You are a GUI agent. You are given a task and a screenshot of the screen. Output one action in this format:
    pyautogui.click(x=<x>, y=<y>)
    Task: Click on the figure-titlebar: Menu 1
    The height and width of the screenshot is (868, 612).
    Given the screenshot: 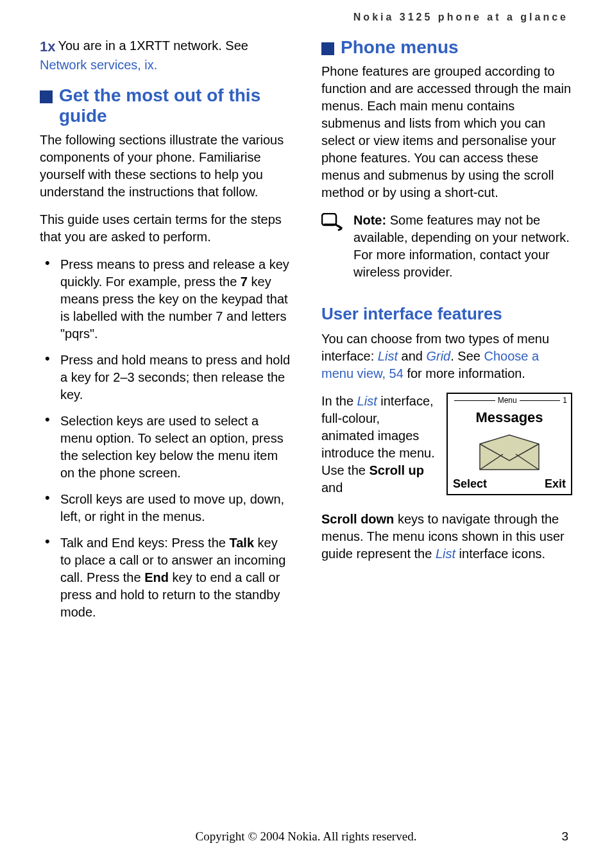 What is the action you would take?
    pyautogui.click(x=509, y=400)
    